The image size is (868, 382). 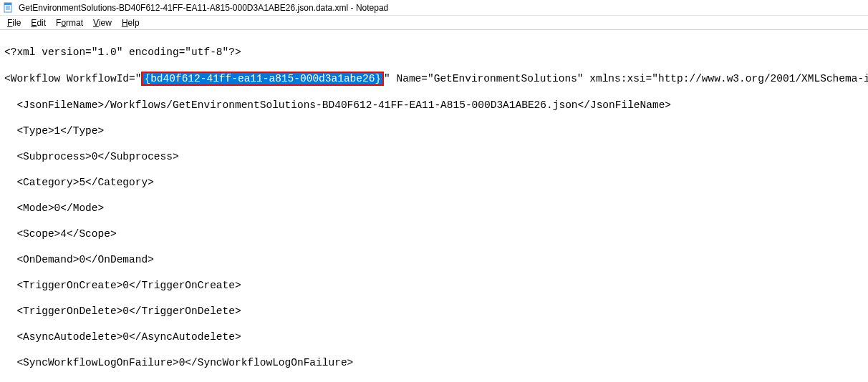 I want to click on line-type: <Type>1</Type>, so click(x=434, y=131).